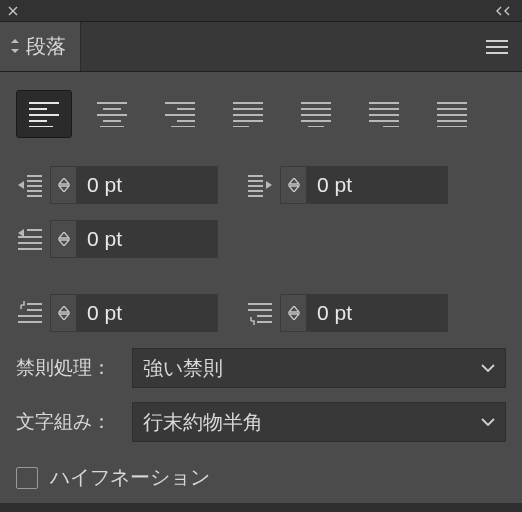  I want to click on justify-last-center-icon, so click(316, 114).